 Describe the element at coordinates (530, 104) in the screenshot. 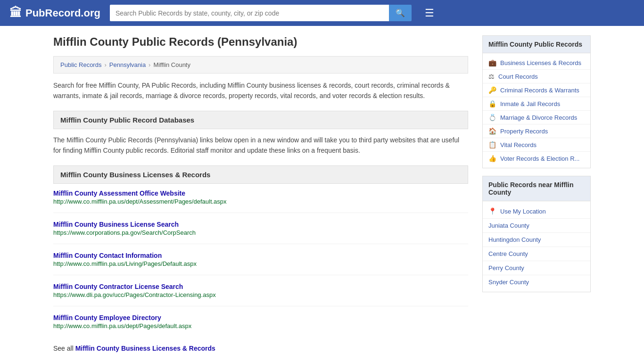

I see `sidebar-link-inmate: Inmate & Jail Records` at that location.